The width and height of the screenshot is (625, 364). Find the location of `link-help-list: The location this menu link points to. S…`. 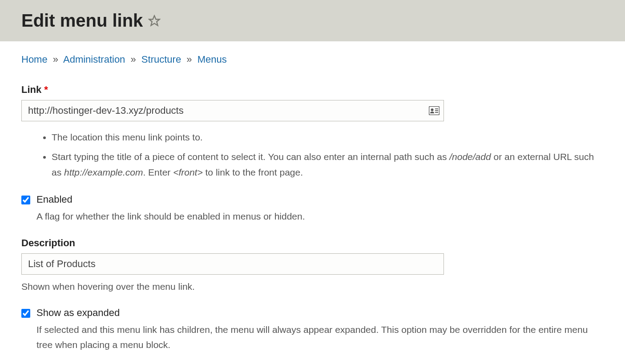

link-help-list: The location this menu link points to. S… is located at coordinates (327, 155).